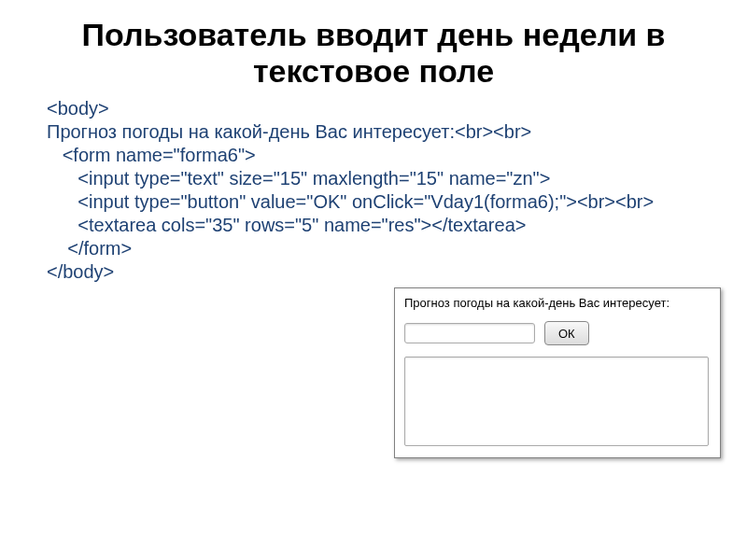  What do you see at coordinates (378, 155) in the screenshot?
I see `code-line: <form name="forma6">` at bounding box center [378, 155].